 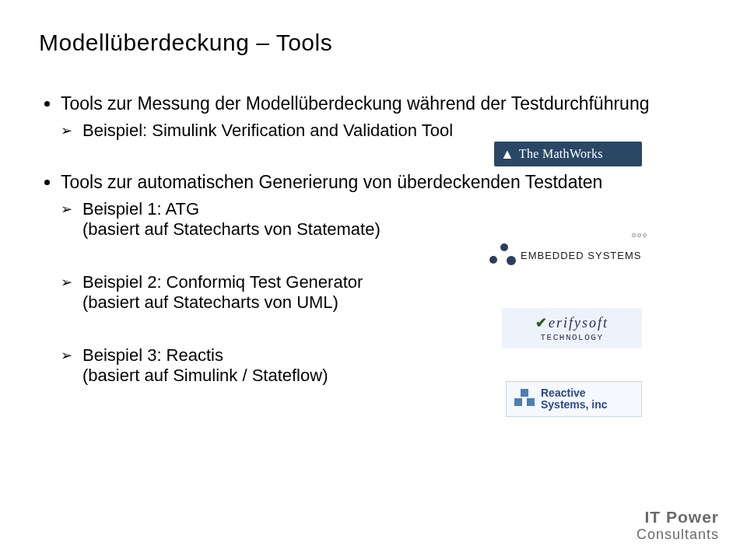 I want to click on mathworks-logo: ▲ The MathWorks, so click(x=568, y=154).